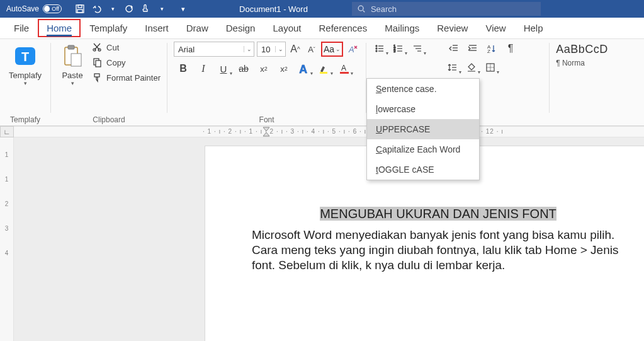  What do you see at coordinates (402, 28) in the screenshot?
I see `tab-mailings: Mailings` at bounding box center [402, 28].